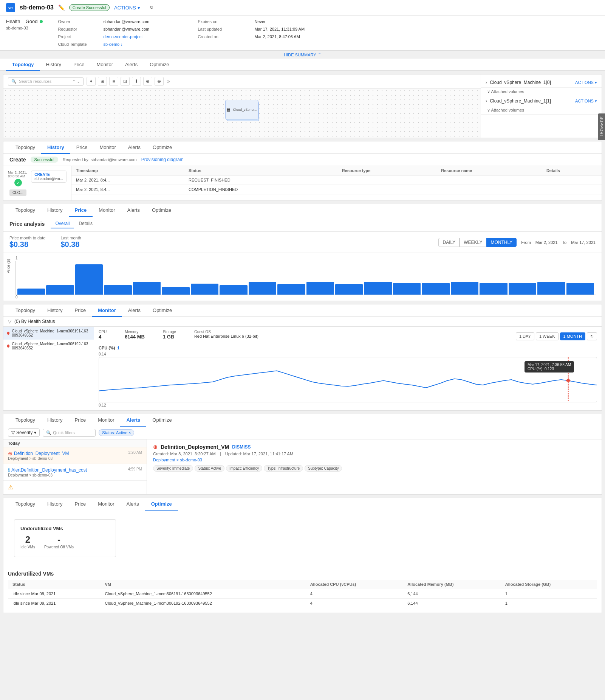 The image size is (605, 700). I want to click on topology-zoom-in-icon: ⊕, so click(148, 81).